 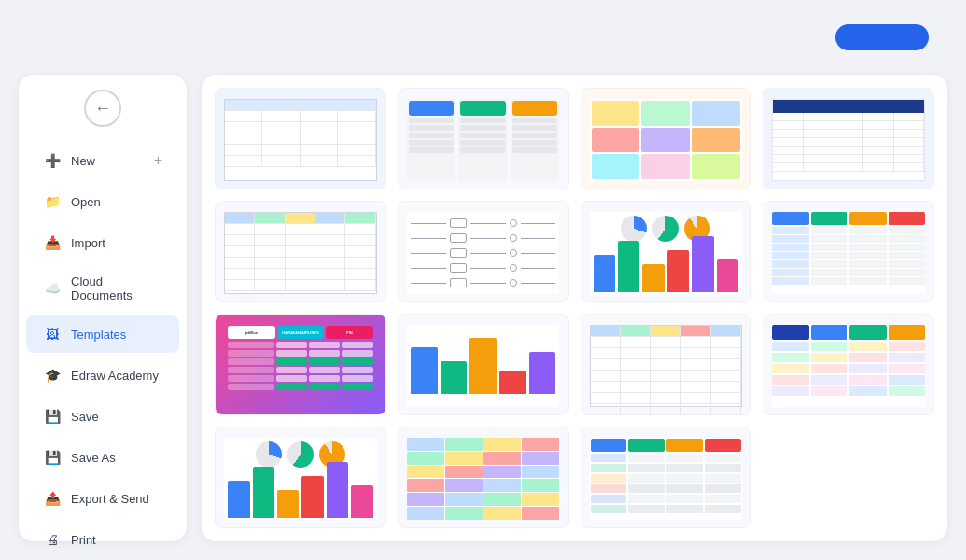 I want to click on sidebar-item-export: 📤 Export & Send, so click(x=103, y=498).